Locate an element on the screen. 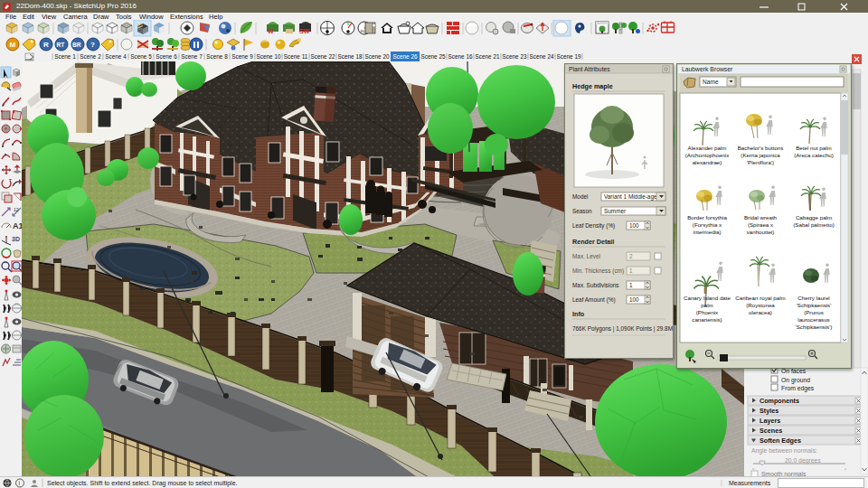 The image size is (868, 488). svg-text: Scenes is located at coordinates (770, 430).